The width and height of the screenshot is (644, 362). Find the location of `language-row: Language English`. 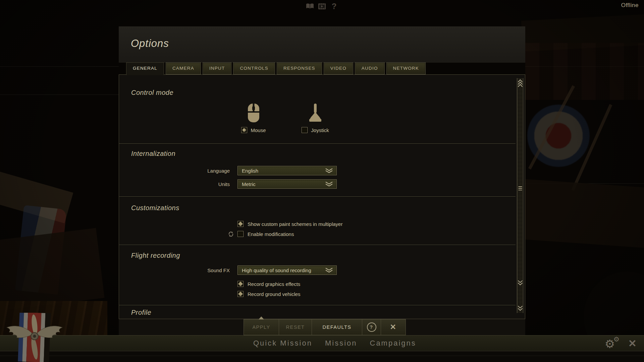

language-row: Language English is located at coordinates (228, 171).